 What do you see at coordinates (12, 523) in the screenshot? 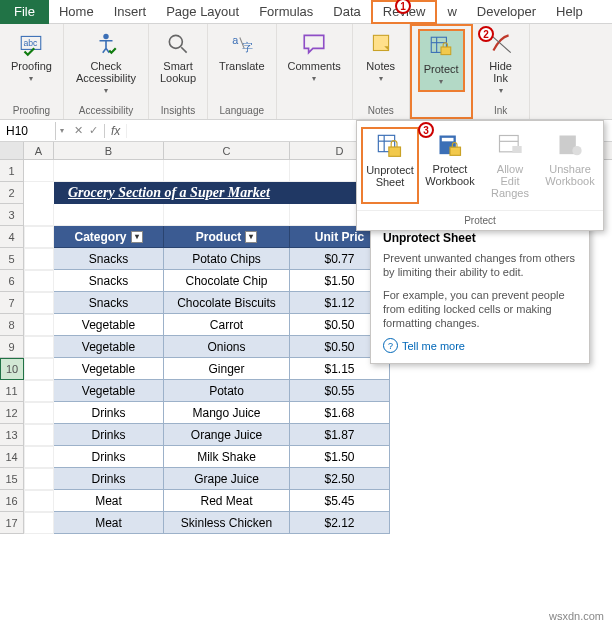
I see `row-header: 17` at bounding box center [12, 523].